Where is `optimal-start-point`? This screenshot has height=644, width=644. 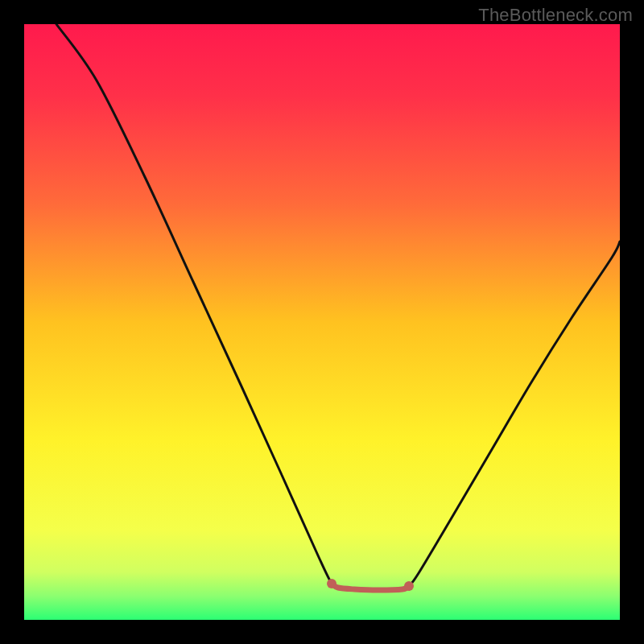
optimal-start-point is located at coordinates (332, 584).